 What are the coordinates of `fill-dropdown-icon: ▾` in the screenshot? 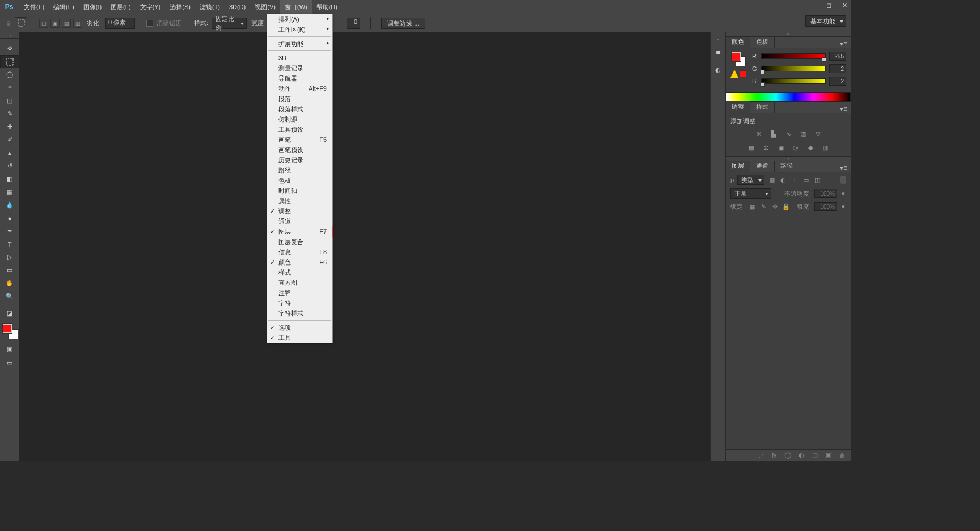 It's located at (843, 206).